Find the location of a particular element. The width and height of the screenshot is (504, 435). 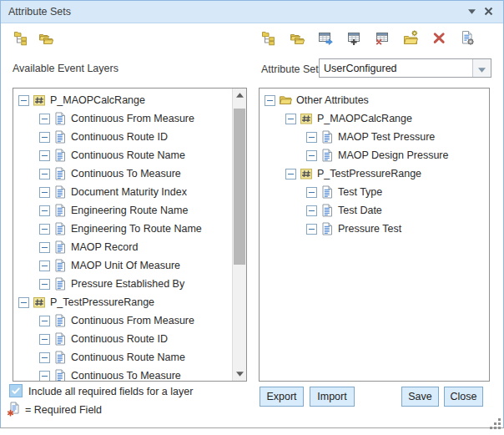

tree-node: Test Type is located at coordinates (374, 192).